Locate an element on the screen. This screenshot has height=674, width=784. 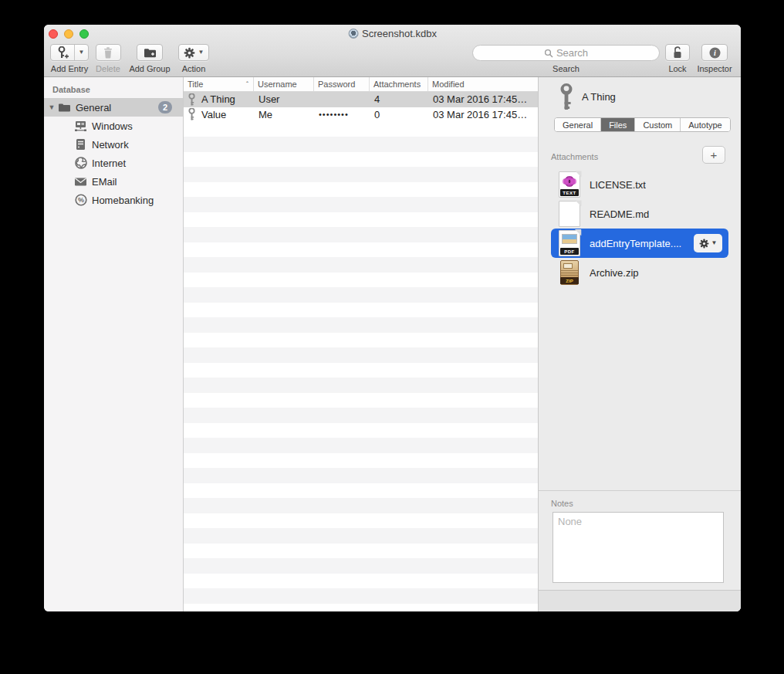
add-entry-group: ▼ Add Entry is located at coordinates (69, 59).